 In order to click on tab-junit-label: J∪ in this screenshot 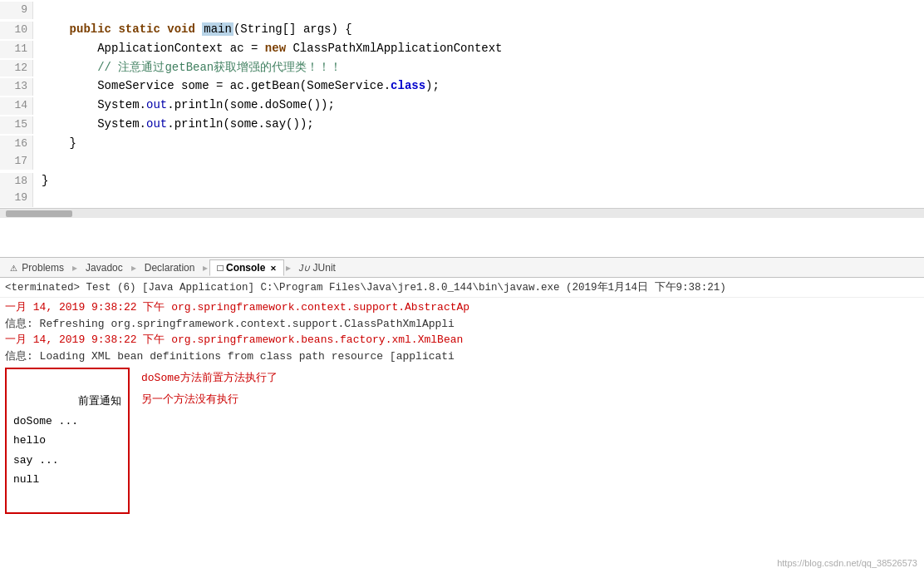, I will do `click(305, 268)`.